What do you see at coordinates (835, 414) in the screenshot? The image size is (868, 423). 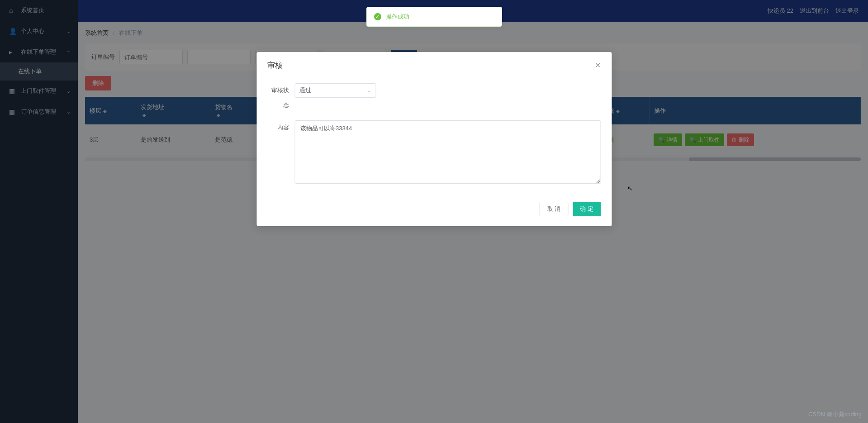 I see `watermark: CSDN @小蔡coding` at bounding box center [835, 414].